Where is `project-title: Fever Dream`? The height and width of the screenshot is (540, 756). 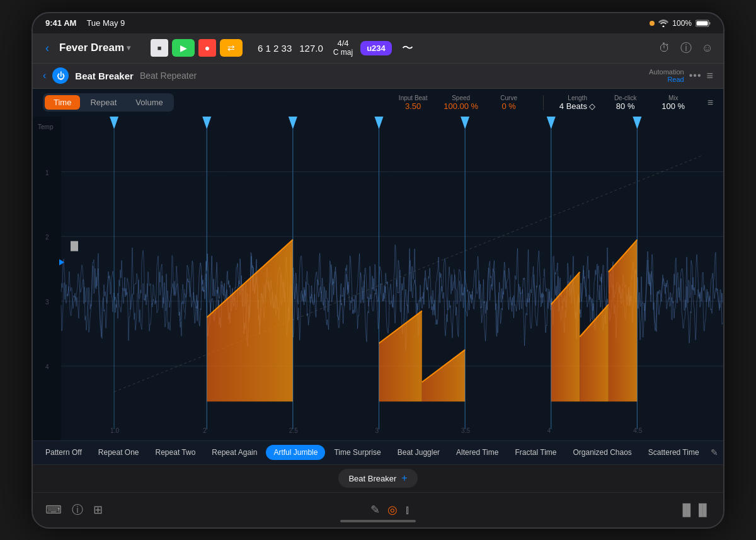
project-title: Fever Dream is located at coordinates (92, 48).